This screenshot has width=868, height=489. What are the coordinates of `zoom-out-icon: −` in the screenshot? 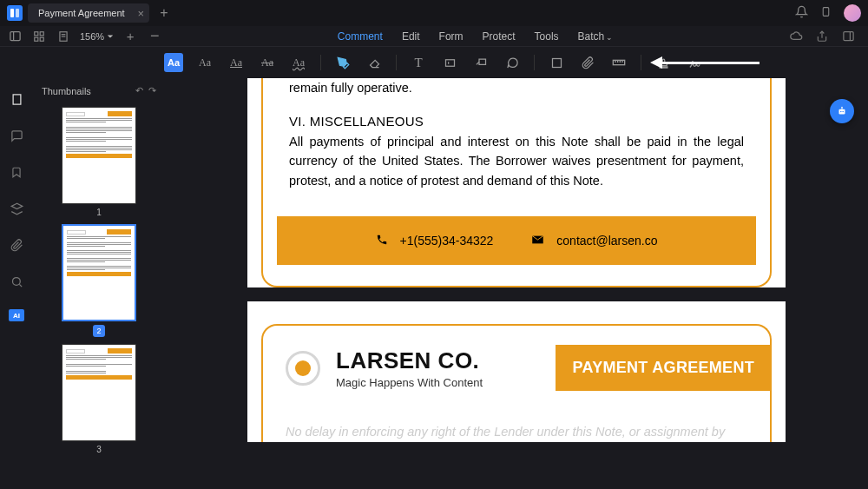 It's located at (155, 36).